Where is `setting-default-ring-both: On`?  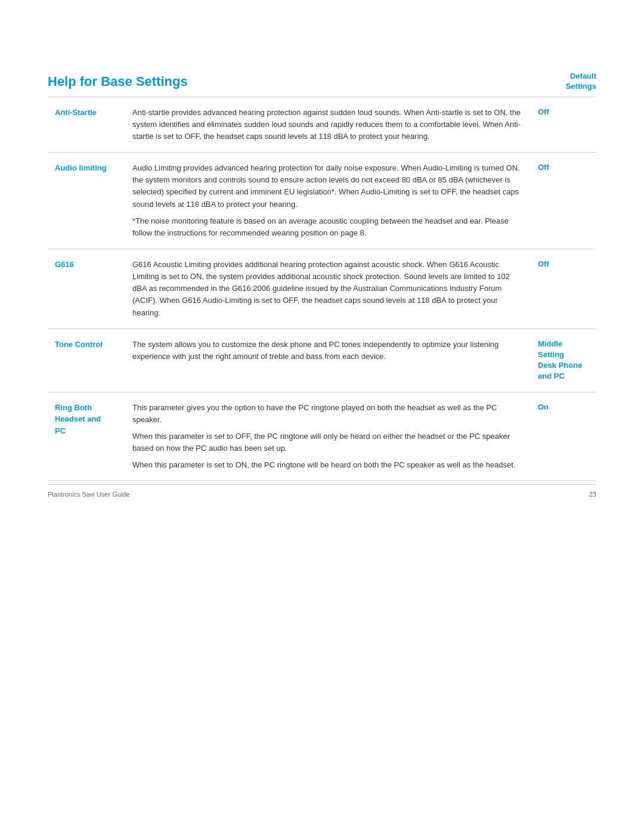 setting-default-ring-both: On is located at coordinates (564, 436).